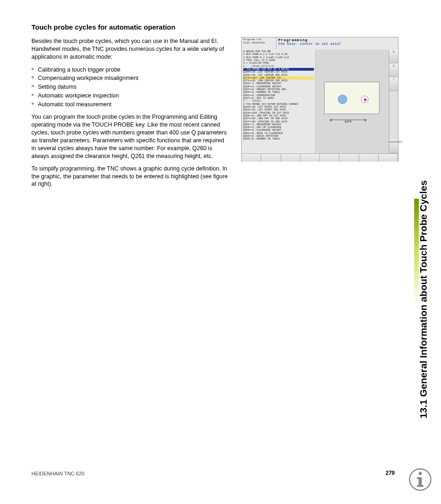  What do you see at coordinates (394, 84) in the screenshot?
I see `t-button: T` at bounding box center [394, 84].